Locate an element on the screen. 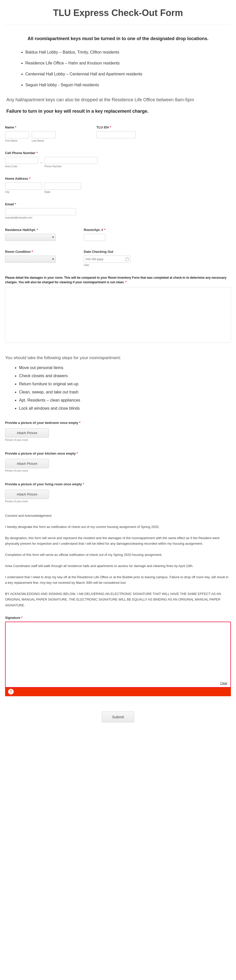 The image size is (236, 980). drop-location-item: Seguin Hall lobby - Seguin Hall resident… is located at coordinates (128, 85).